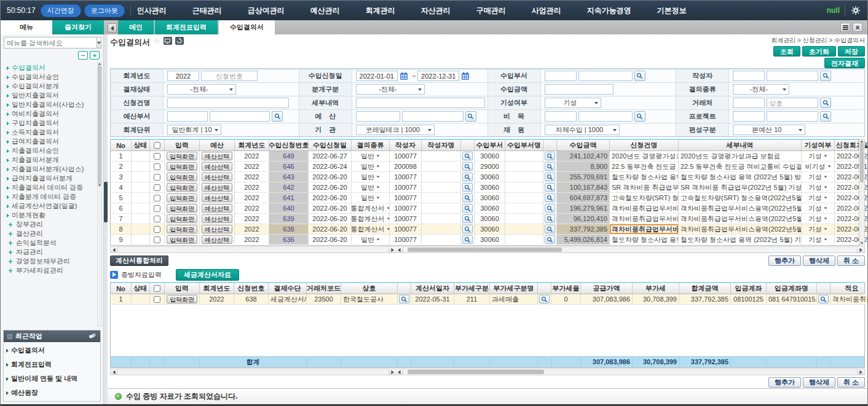  I want to click on tab-list-icon, so click(845, 27).